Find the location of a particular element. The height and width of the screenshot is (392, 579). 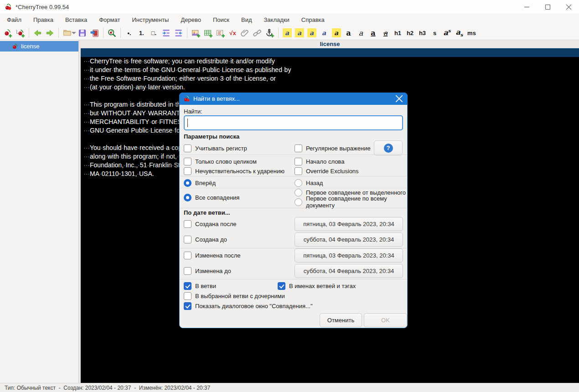

format-color-fg-icon: a is located at coordinates (287, 33).